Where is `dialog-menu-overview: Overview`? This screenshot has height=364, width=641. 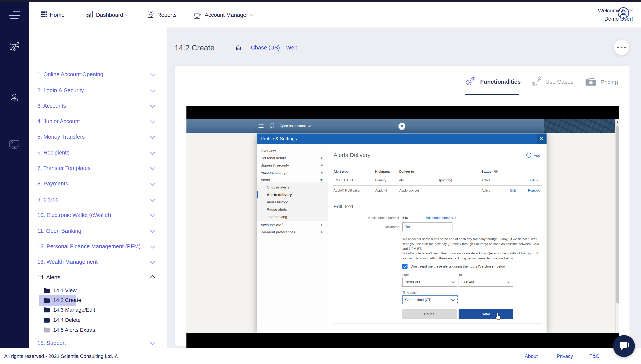
dialog-menu-overview: Overview is located at coordinates (292, 151).